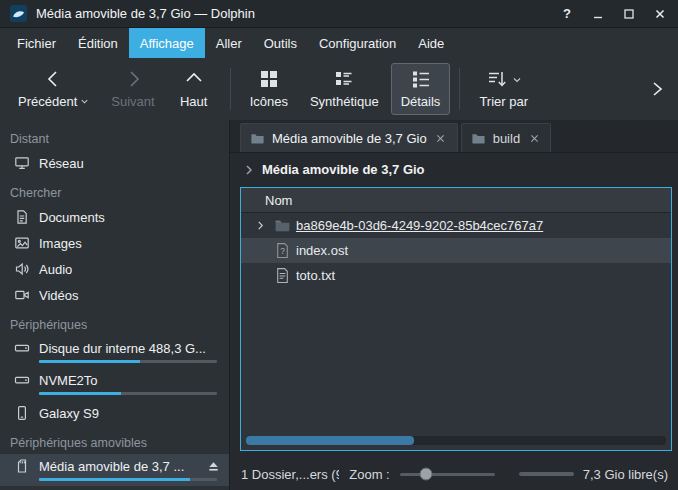 The height and width of the screenshot is (490, 678). What do you see at coordinates (260, 226) in the screenshot?
I see `expand-arrow-icon` at bounding box center [260, 226].